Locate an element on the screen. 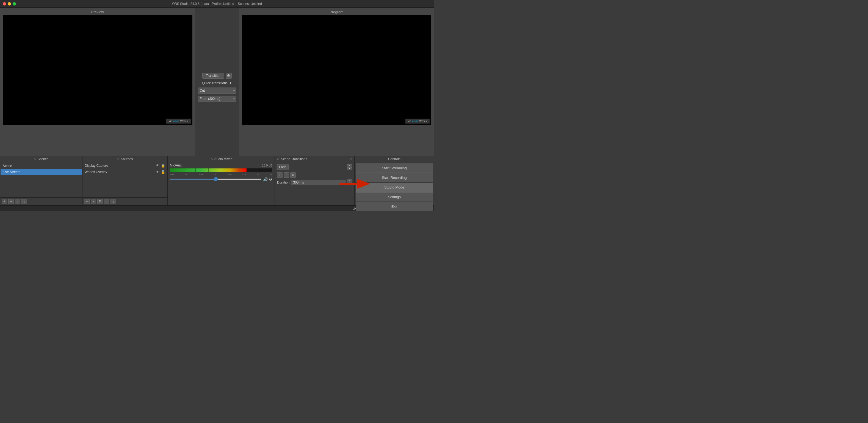 Image resolution: width=868 pixels, height=423 pixels. controls-panel-header: Controls is located at coordinates (394, 159).